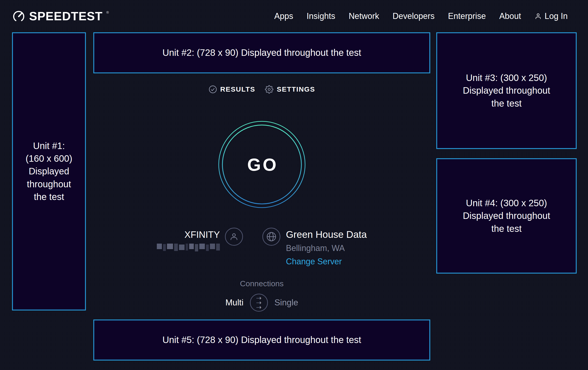 This screenshot has width=588, height=370. I want to click on server-badge, so click(271, 237).